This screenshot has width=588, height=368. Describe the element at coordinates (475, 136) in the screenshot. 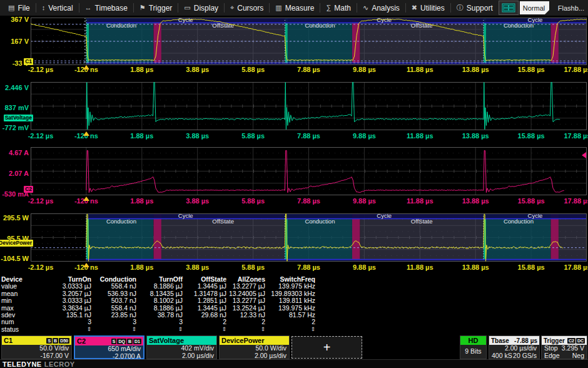

I see `x-tick-label: 13.88 µs` at that location.